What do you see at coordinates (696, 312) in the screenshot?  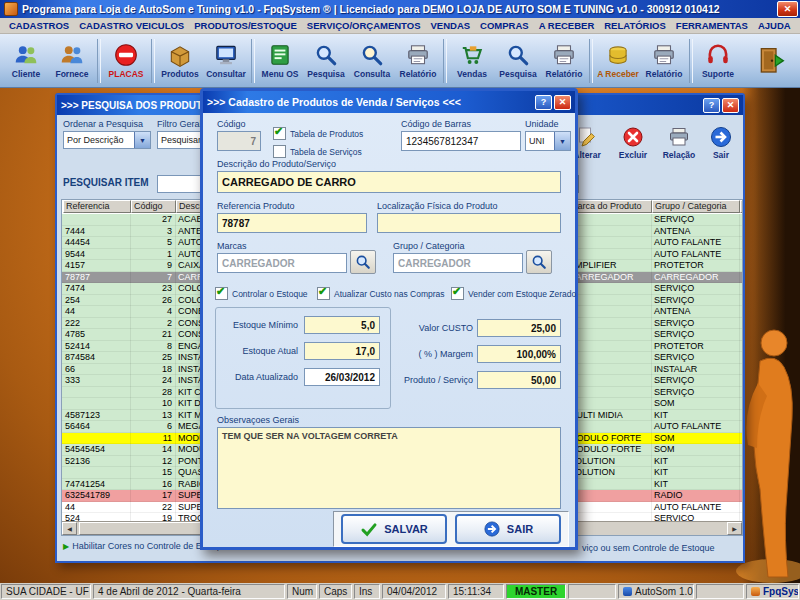 I see `cell-grupo: ANTENA` at bounding box center [696, 312].